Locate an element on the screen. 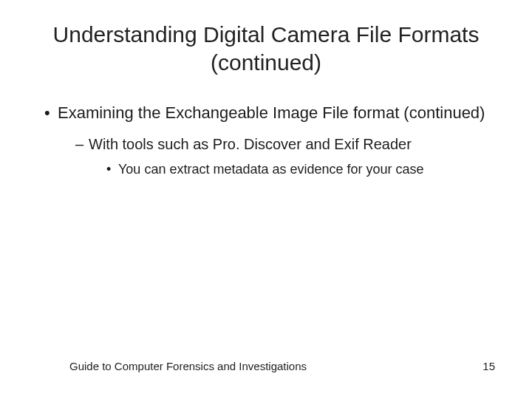 This screenshot has width=532, height=399. footer-text: Guide to Computer Forensics and Investig… is located at coordinates (188, 366).